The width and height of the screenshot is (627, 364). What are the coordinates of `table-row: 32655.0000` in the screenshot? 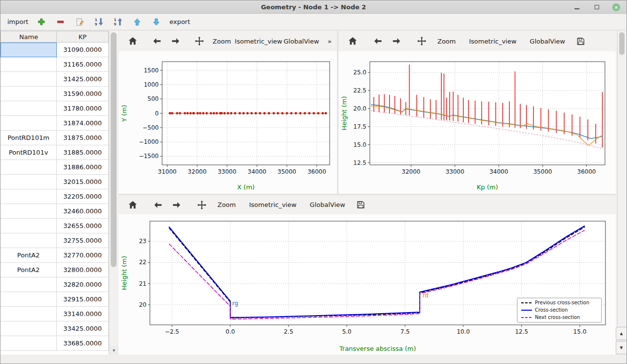 It's located at (55, 226).